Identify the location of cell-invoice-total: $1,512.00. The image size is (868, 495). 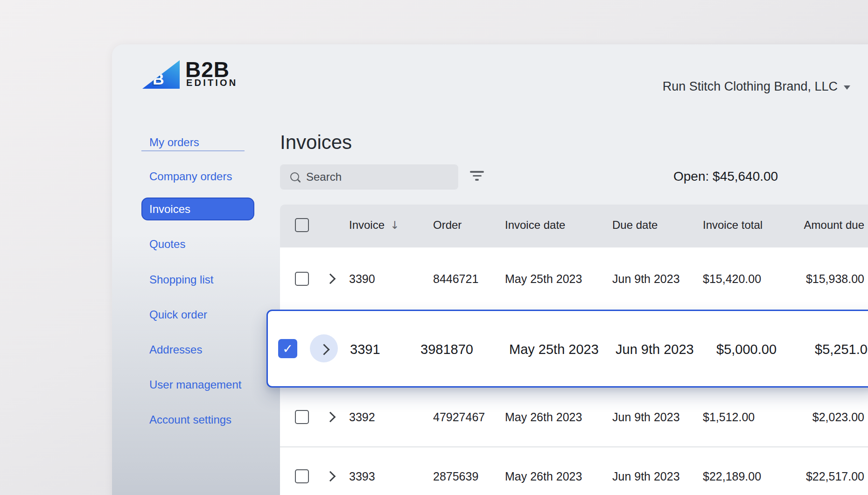
(729, 417).